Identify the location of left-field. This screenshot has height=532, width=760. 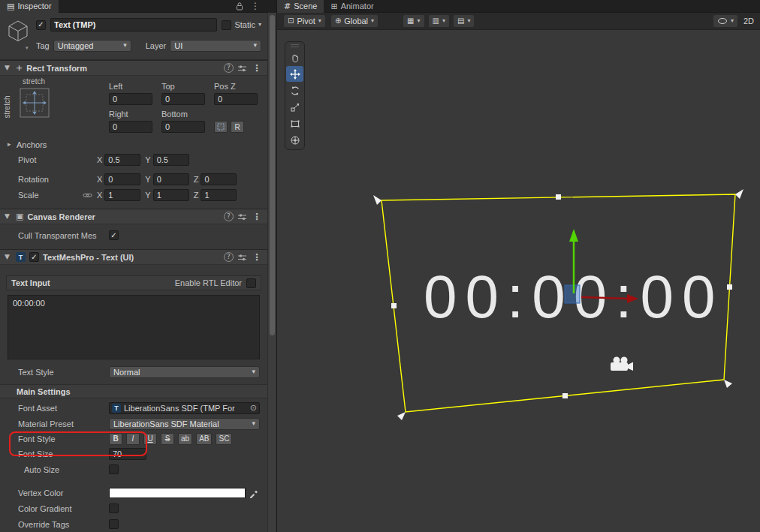
(131, 99).